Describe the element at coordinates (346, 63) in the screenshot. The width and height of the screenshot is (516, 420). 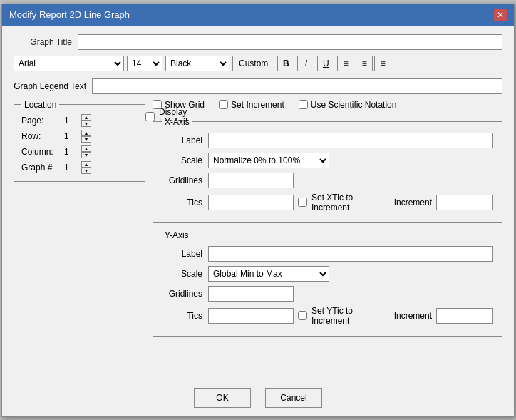
I see `align-left-button: ≡` at that location.